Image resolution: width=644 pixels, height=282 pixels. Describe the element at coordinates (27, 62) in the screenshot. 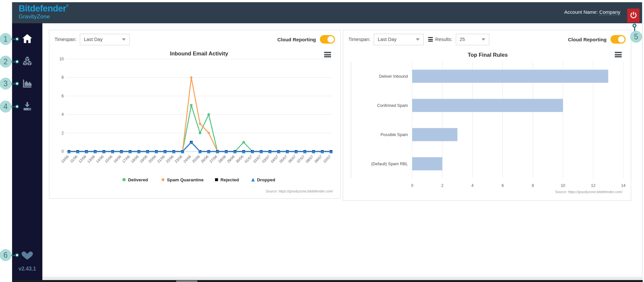

I see `cubes-icon` at that location.